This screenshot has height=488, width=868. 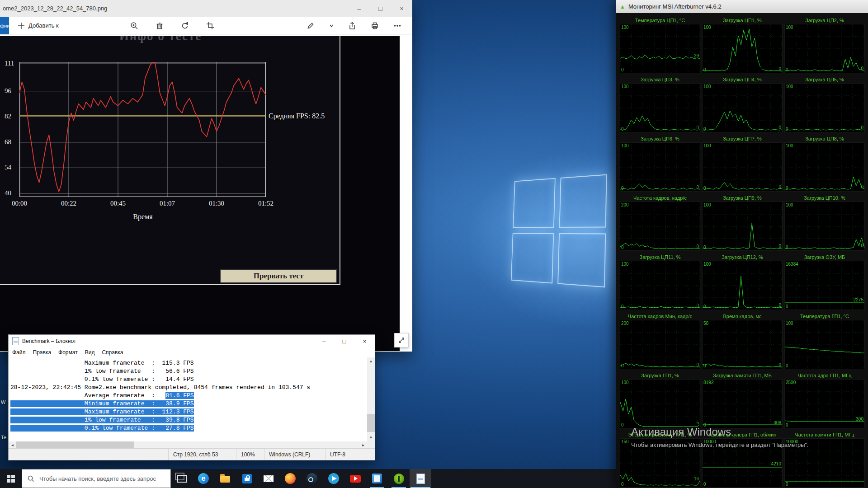 What do you see at coordinates (355, 479) in the screenshot?
I see `taskbar-app-youtube` at bounding box center [355, 479].